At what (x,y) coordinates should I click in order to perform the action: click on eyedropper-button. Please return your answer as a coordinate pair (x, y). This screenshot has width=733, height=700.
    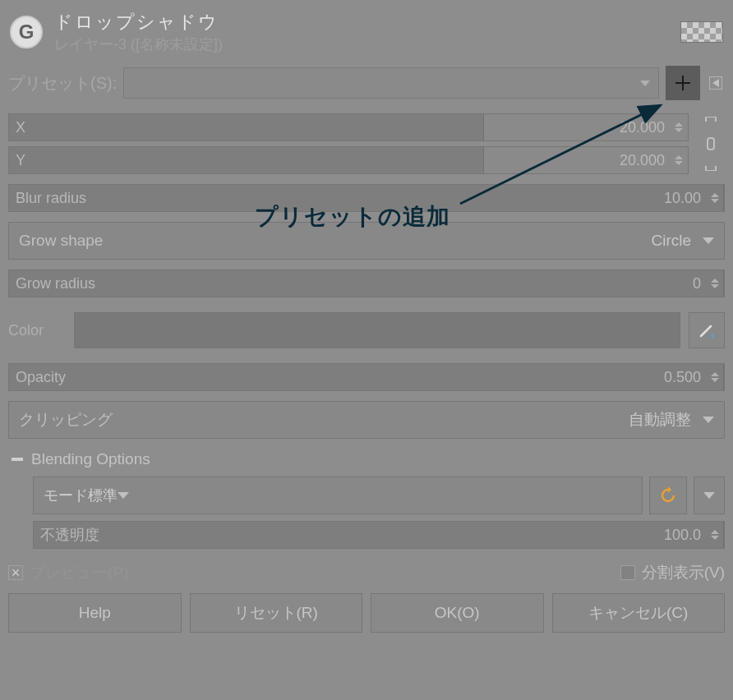
    Looking at the image, I should click on (707, 330).